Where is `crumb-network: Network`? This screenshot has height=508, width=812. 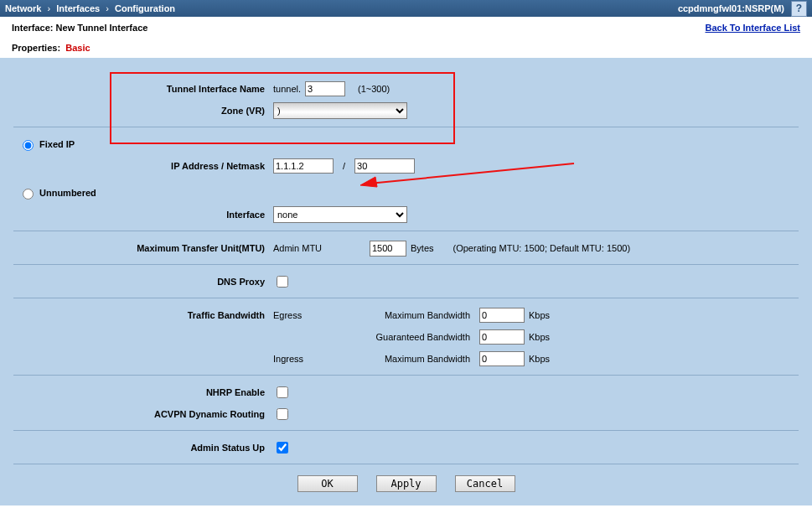
crumb-network: Network is located at coordinates (23, 8).